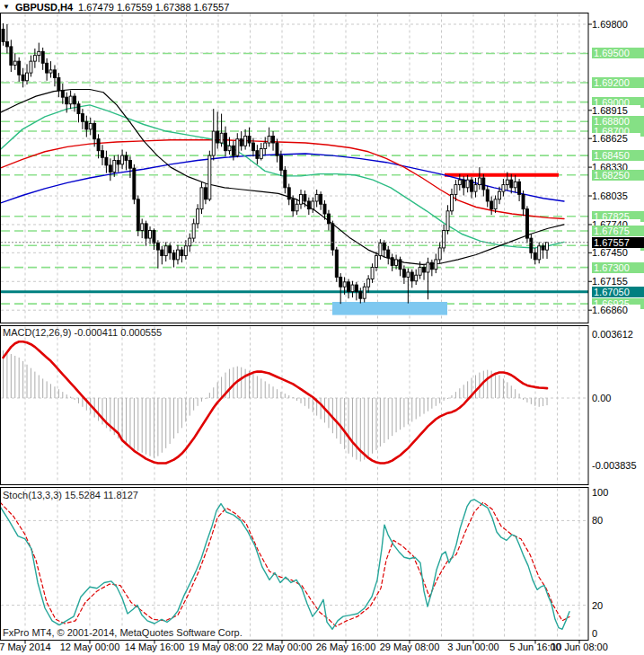  I want to click on price-axis-label: 1.67300, so click(618, 268).